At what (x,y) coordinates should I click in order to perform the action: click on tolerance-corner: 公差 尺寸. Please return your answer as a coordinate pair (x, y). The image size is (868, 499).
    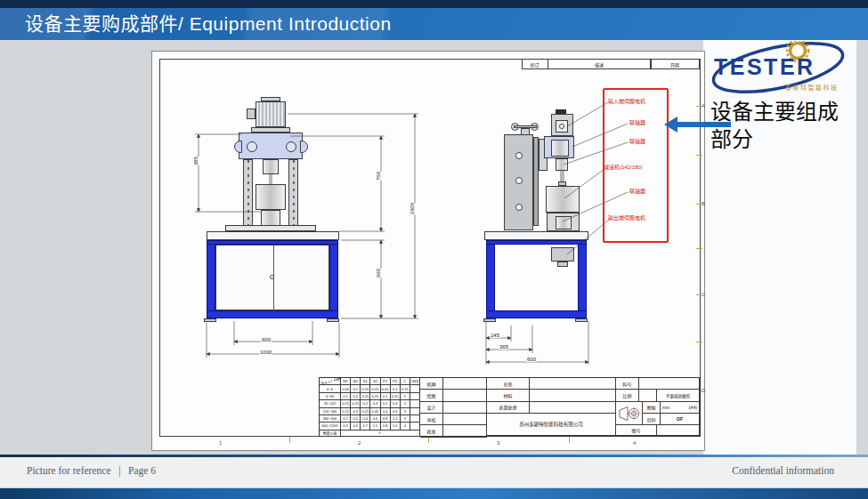
    Looking at the image, I should click on (330, 382).